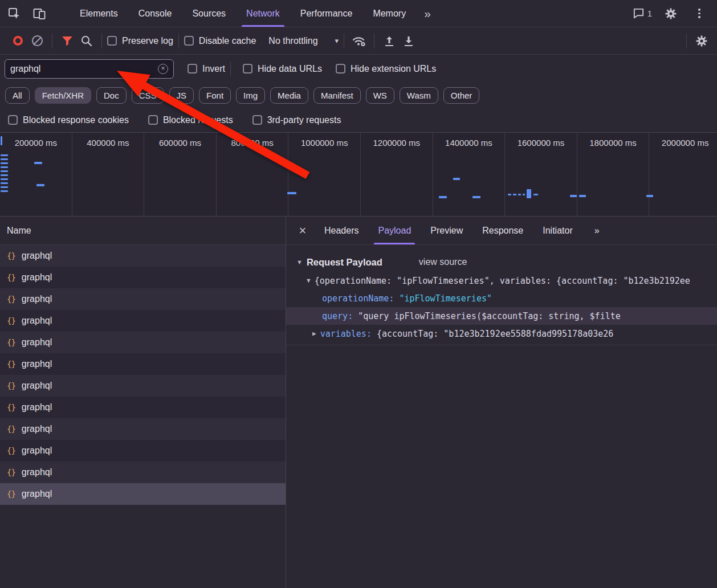 The image size is (717, 588). Describe the element at coordinates (502, 262) in the screenshot. I see `request-payload-section: ▼ Request Payload view source` at that location.